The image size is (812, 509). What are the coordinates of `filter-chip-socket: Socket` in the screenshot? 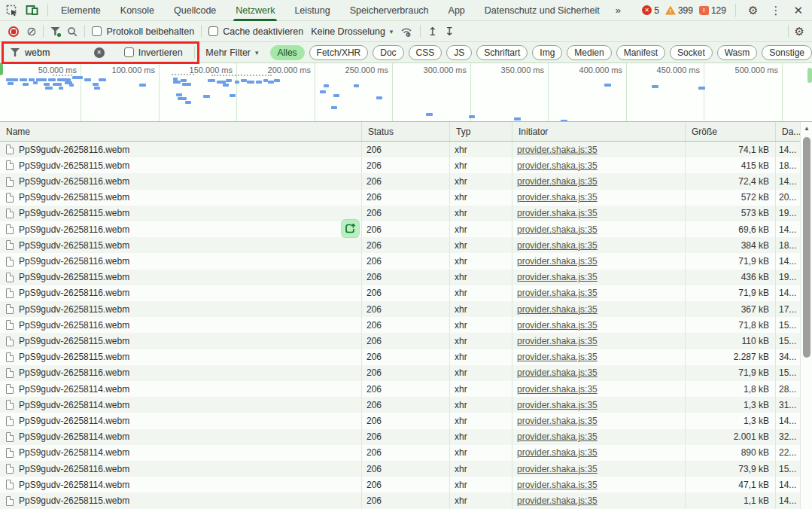 It's located at (691, 53).